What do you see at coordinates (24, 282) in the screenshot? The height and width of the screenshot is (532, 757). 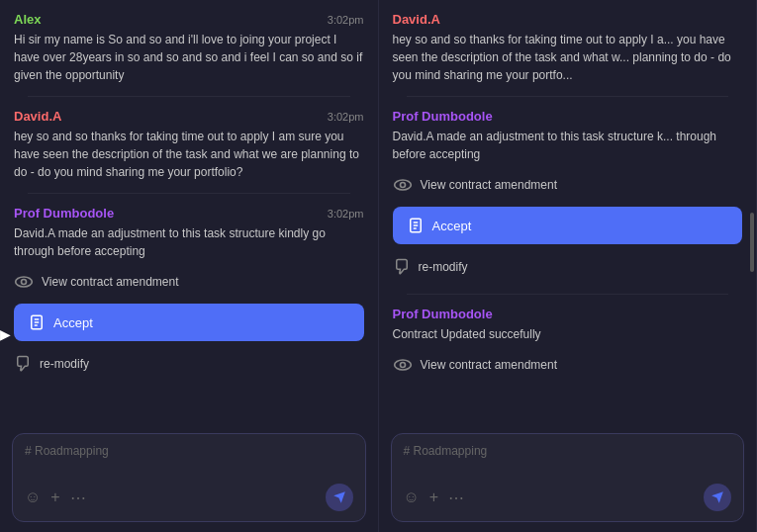 I see `eye-icon-left` at bounding box center [24, 282].